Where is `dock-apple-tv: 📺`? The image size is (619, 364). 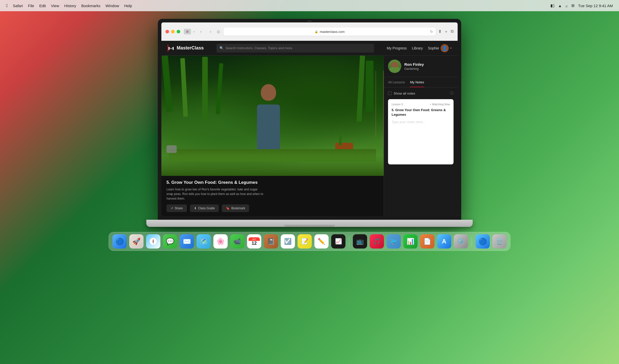
dock-apple-tv: 📺 is located at coordinates (360, 241).